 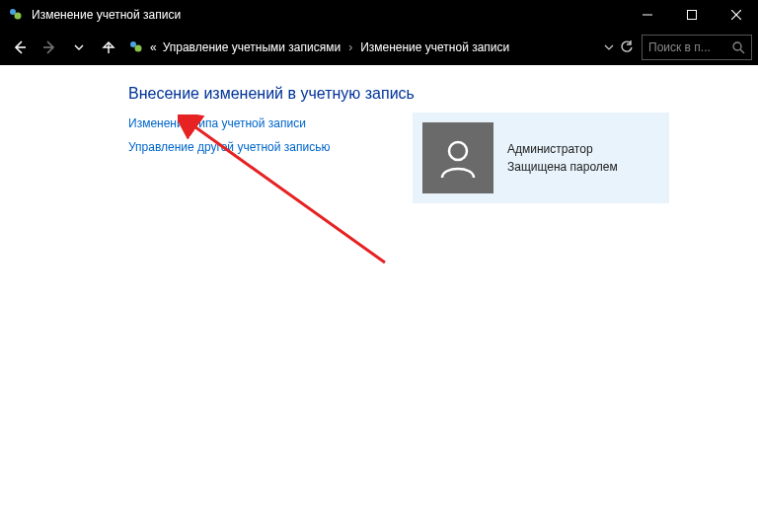 What do you see at coordinates (691, 15) in the screenshot?
I see `maximize-button` at bounding box center [691, 15].